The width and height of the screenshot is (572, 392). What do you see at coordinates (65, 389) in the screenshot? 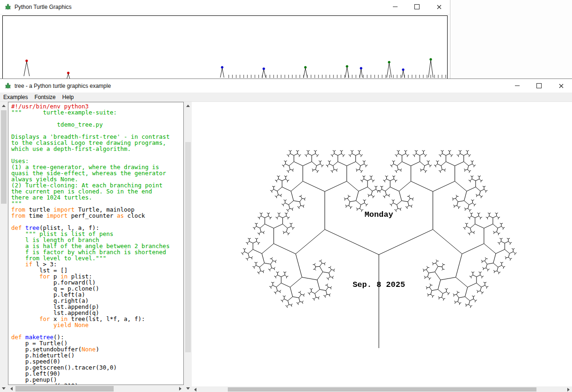
I see `code-hscroll-thumb` at bounding box center [65, 389].